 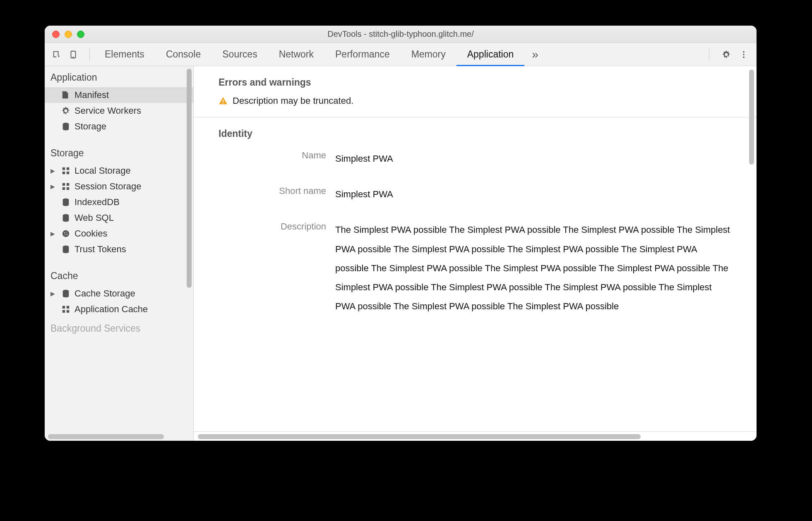 I want to click on section-divider, so click(x=475, y=432).